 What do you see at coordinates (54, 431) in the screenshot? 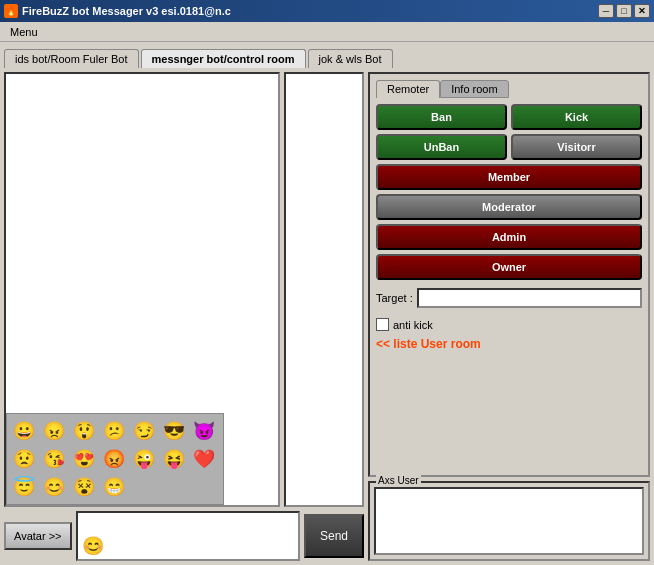
I see `emoji-2: 😠` at bounding box center [54, 431].